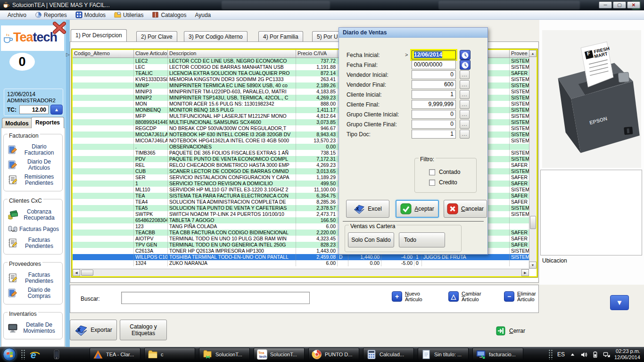 This screenshot has height=362, width=644. What do you see at coordinates (317, 184) in the screenshot?
I see `cell-precio: 499.50` at bounding box center [317, 184].